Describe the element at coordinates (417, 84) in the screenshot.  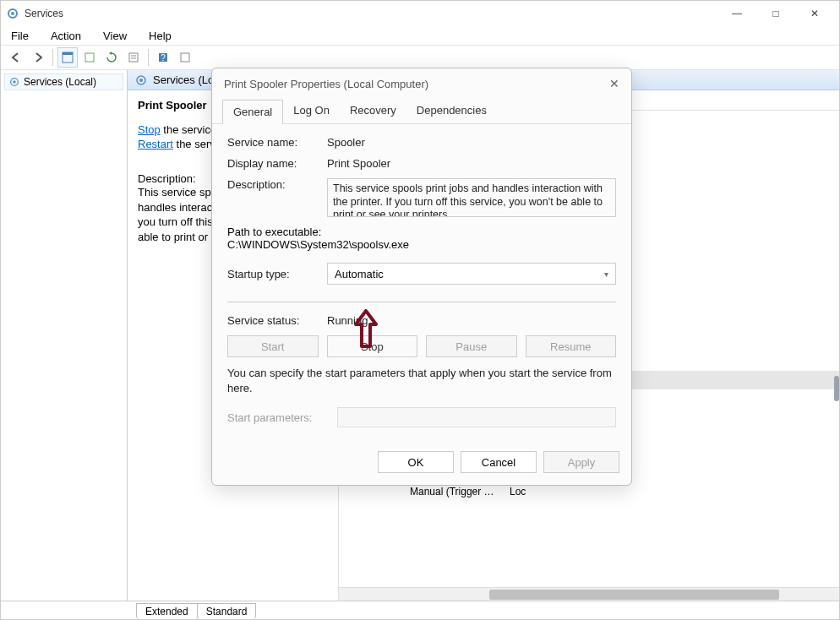
I see `dialog-title: Print Spooler Properties (Local Computer…` at that location.